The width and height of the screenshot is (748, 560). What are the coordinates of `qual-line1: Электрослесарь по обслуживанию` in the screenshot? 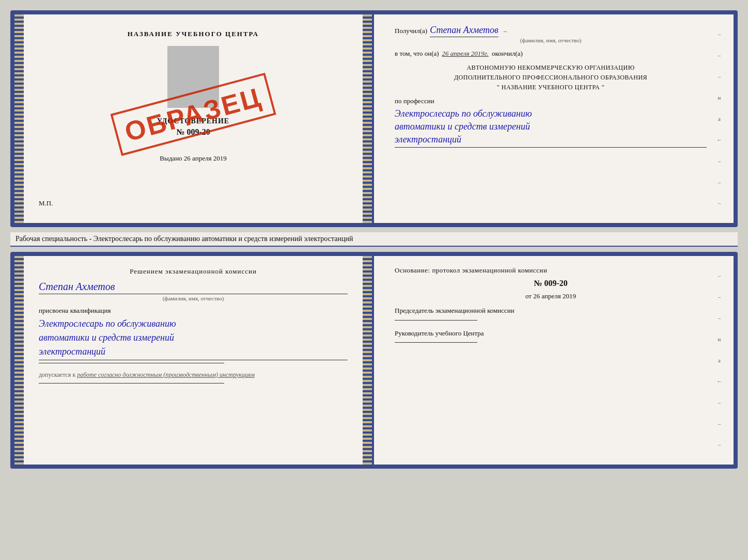 It's located at (193, 324).